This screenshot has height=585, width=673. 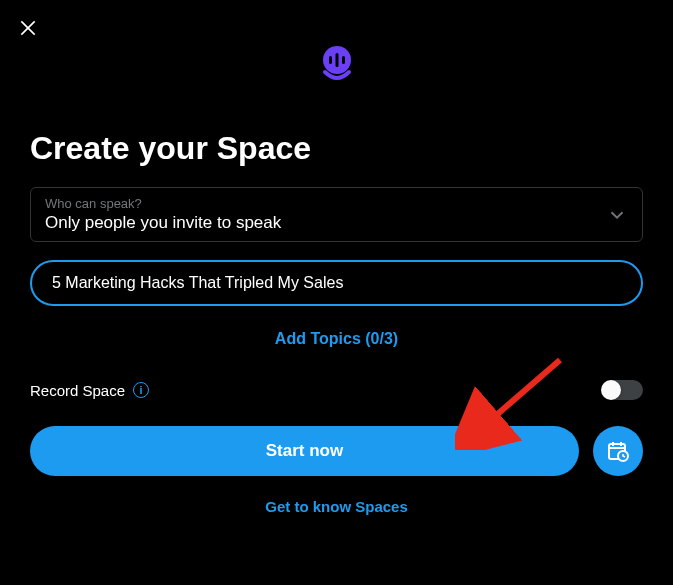 I want to click on close-button, so click(x=28, y=30).